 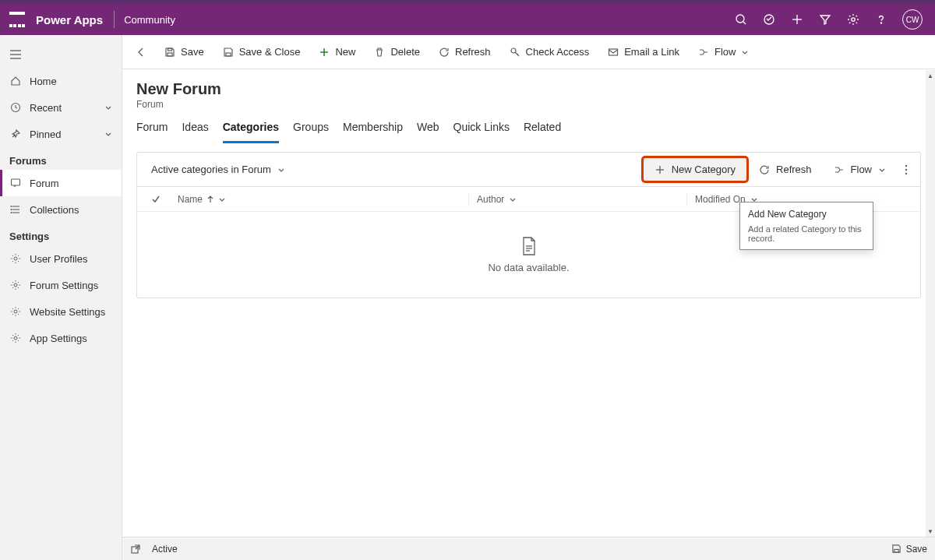 What do you see at coordinates (195, 132) in the screenshot?
I see `tab-ideas: Ideas` at bounding box center [195, 132].